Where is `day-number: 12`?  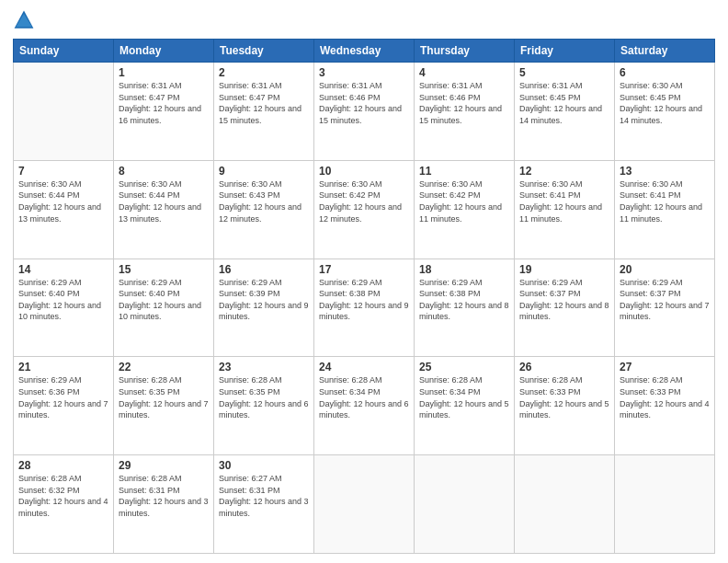
day-number: 12 is located at coordinates (564, 171).